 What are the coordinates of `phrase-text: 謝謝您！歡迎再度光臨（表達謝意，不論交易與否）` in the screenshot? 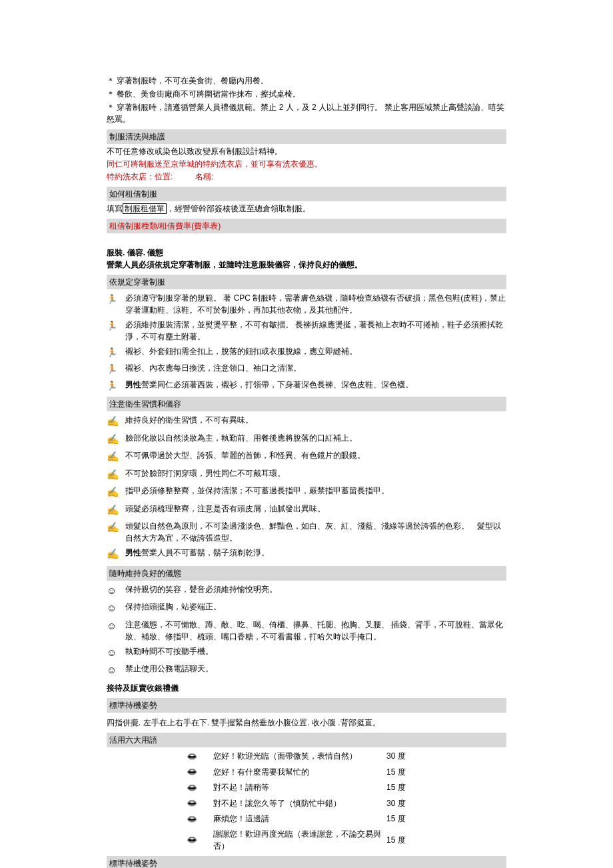 It's located at (300, 840).